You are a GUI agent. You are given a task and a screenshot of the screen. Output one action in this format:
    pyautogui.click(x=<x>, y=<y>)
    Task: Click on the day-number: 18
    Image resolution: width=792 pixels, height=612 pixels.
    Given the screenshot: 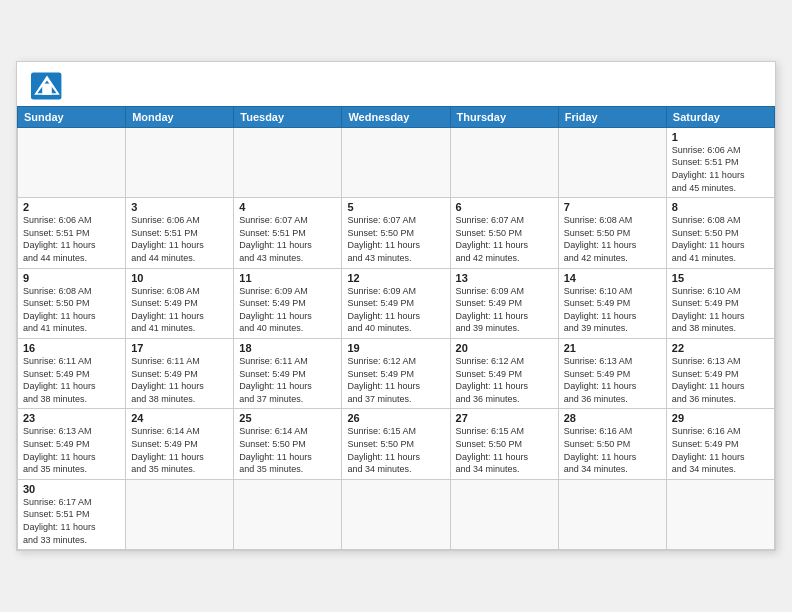 What is the action you would take?
    pyautogui.click(x=288, y=348)
    